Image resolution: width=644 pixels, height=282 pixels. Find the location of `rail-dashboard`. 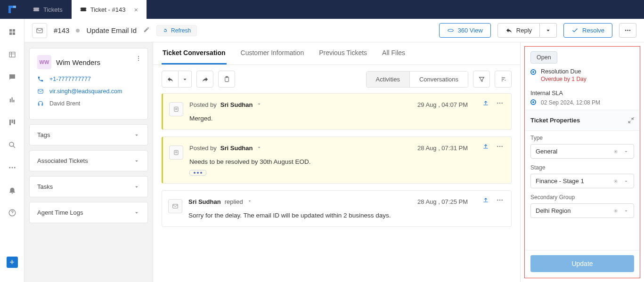

rail-dashboard is located at coordinates (12, 32).